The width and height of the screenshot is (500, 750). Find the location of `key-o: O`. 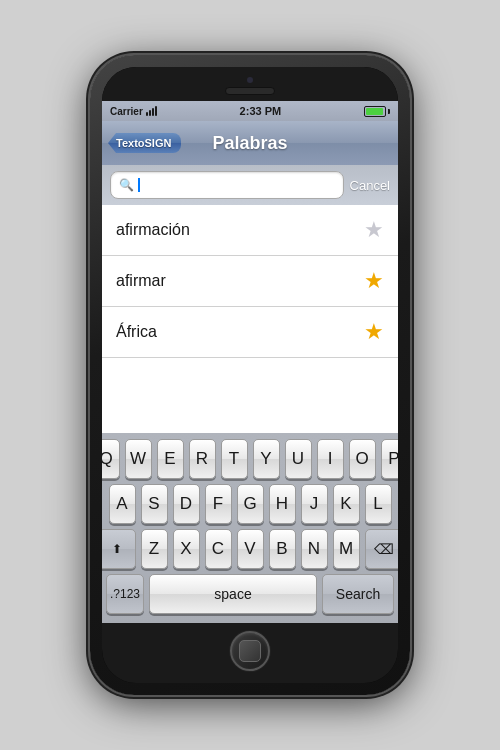

key-o: O is located at coordinates (362, 459).